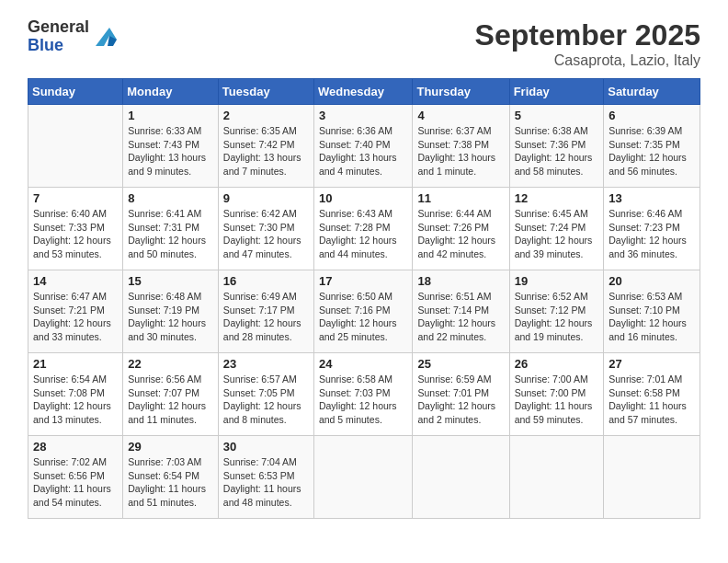 The width and height of the screenshot is (728, 563). I want to click on logo-icon, so click(105, 37).